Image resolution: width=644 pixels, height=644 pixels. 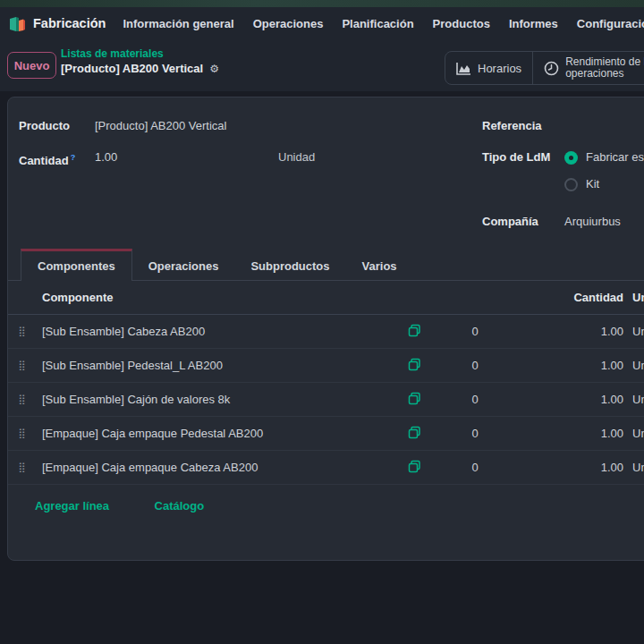 I want to click on component-name: [Sub Ensamble] Cajón de valores 8k, so click(x=216, y=399).